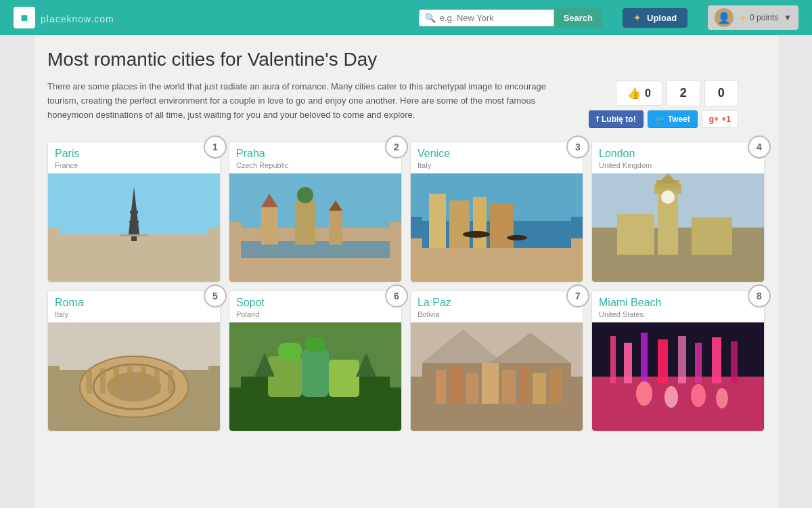 The image size is (812, 508). I want to click on rank-badge: 1, so click(215, 147).